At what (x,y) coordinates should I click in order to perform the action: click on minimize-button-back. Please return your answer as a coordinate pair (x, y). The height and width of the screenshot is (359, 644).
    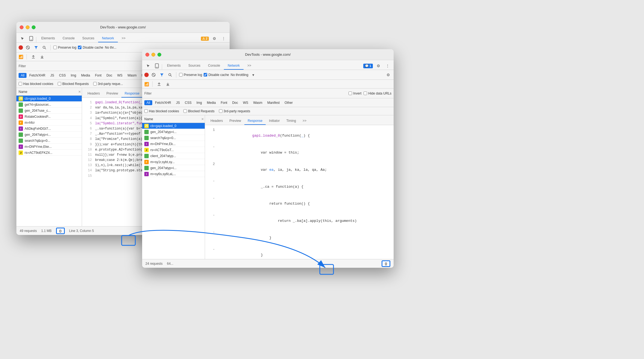
    Looking at the image, I should click on (28, 27).